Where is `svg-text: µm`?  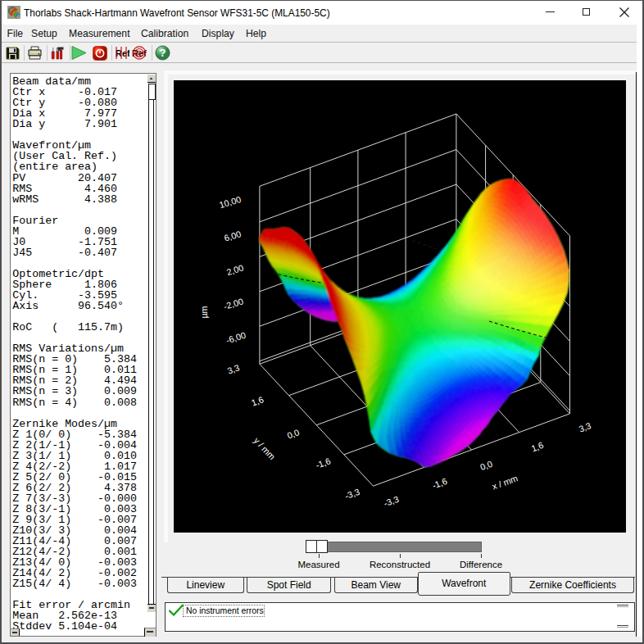
svg-text: µm is located at coordinates (204, 311).